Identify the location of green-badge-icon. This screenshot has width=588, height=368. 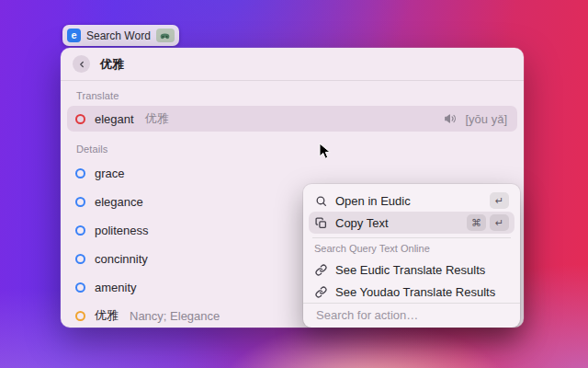
(165, 35).